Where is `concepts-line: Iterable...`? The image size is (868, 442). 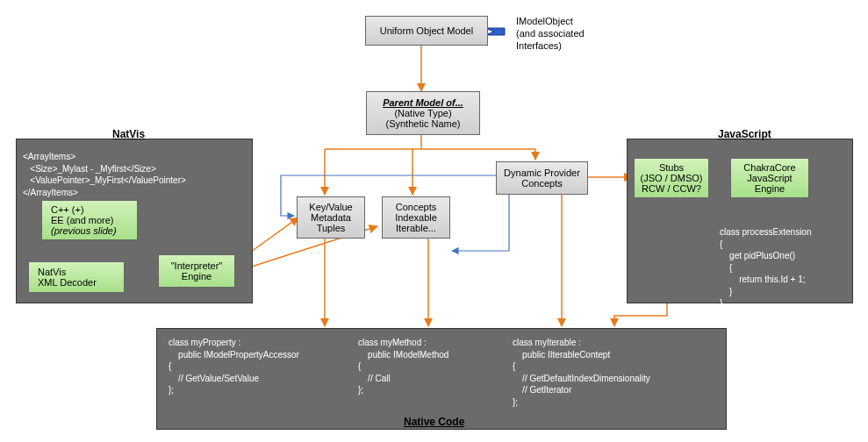 concepts-line: Iterable... is located at coordinates (416, 228).